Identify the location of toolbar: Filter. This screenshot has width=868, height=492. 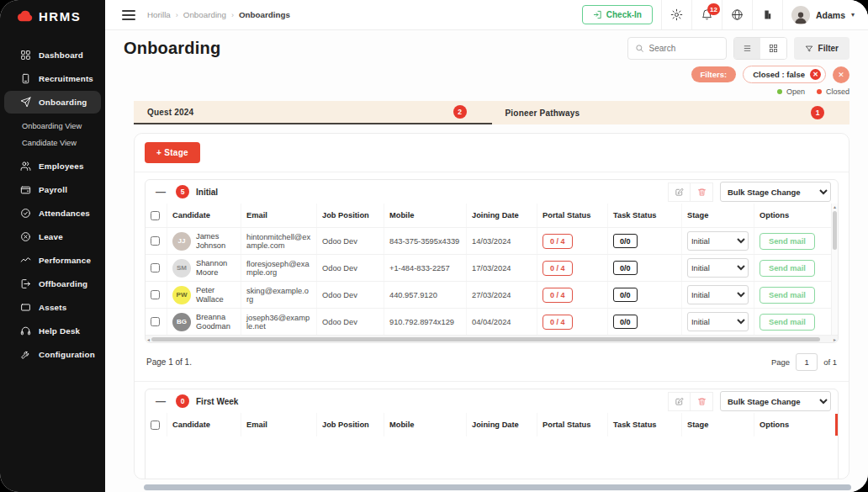
(738, 49).